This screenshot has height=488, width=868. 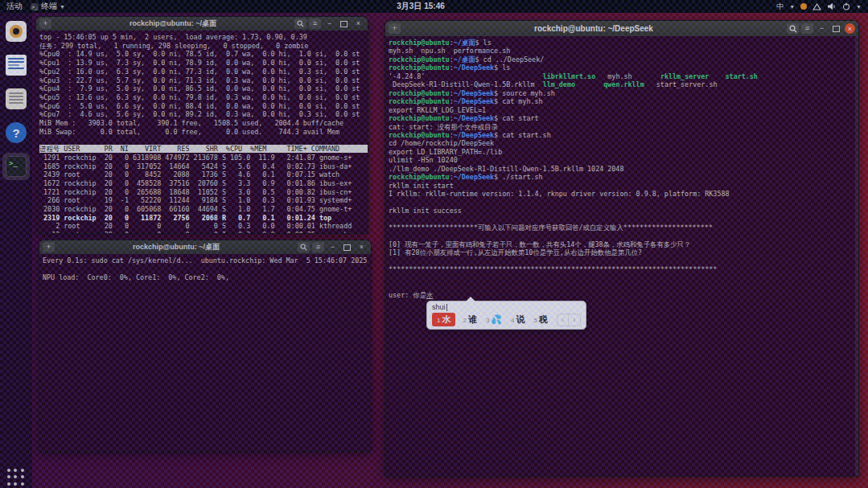 What do you see at coordinates (622, 252) in the screenshot?
I see `terminal-line: [1] 有28位小朋友排成一行,从左边开始数第10位是学豆,从右边开始数他是第几…` at bounding box center [622, 252].